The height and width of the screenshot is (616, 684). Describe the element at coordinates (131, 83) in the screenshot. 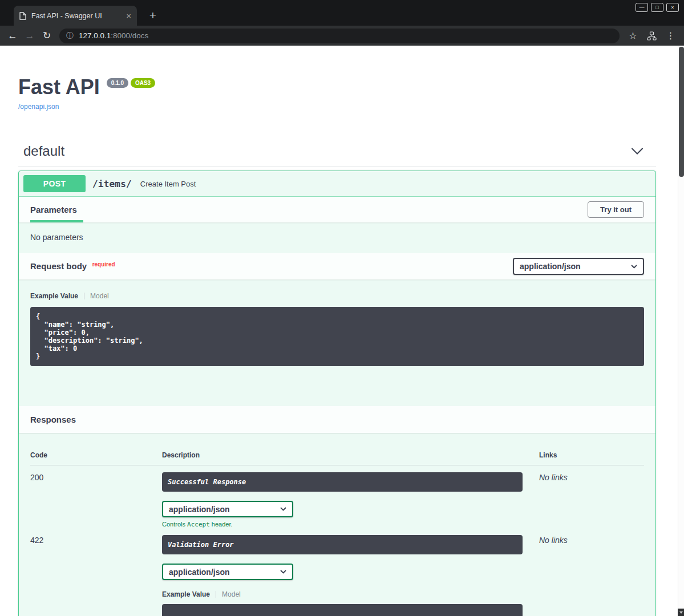

I see `api-badges: 0.1.0 OAS3` at that location.